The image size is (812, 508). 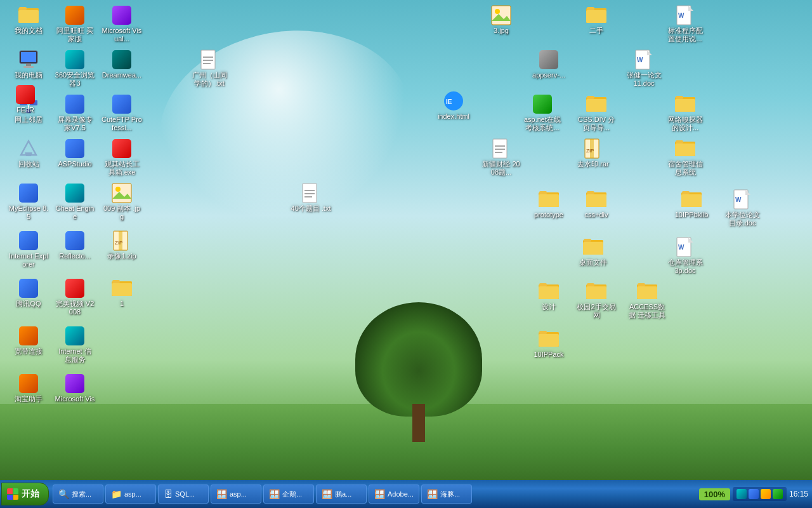 What do you see at coordinates (742, 199) in the screenshot?
I see `icon-image-lunwen: W` at bounding box center [742, 199].